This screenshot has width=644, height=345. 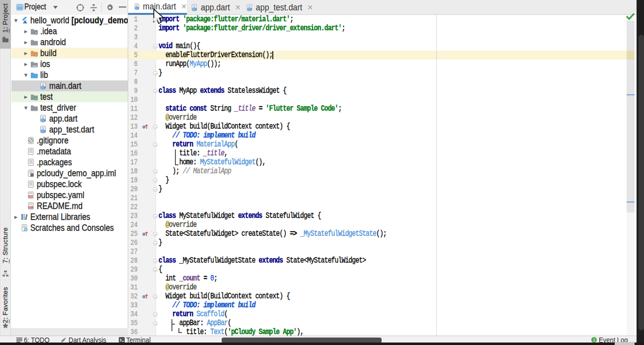 I want to click on svg-text: MD, so click(x=31, y=207).